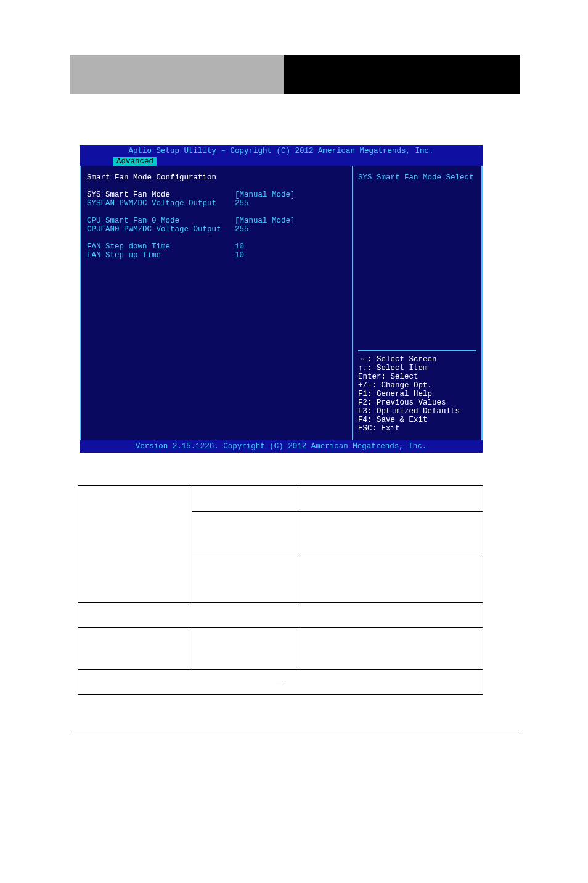  What do you see at coordinates (216, 221) in the screenshot?
I see `row-cpu-smart-fan-0-mode: CPU Smart Fan 0 Mode [Manual Mode]` at bounding box center [216, 221].